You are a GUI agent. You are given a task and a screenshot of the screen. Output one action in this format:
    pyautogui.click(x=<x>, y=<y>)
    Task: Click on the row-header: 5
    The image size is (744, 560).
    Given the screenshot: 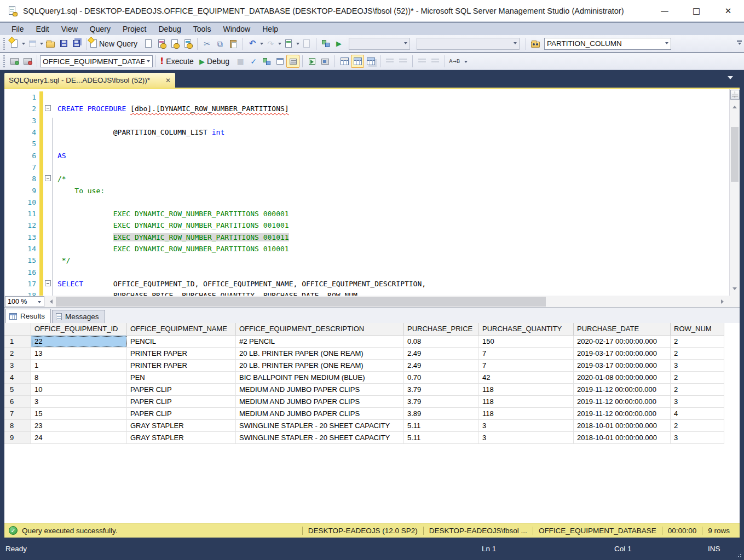 What is the action you would take?
    pyautogui.click(x=18, y=390)
    